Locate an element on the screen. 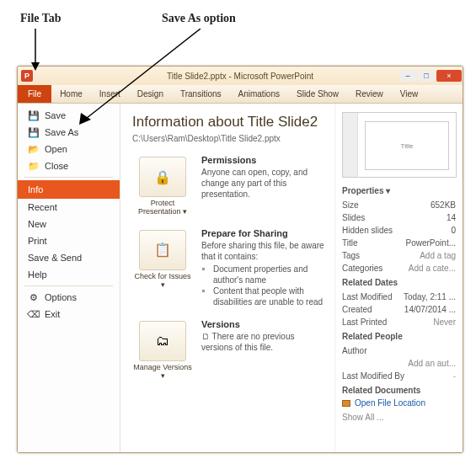  menu-new: New is located at coordinates (69, 224).